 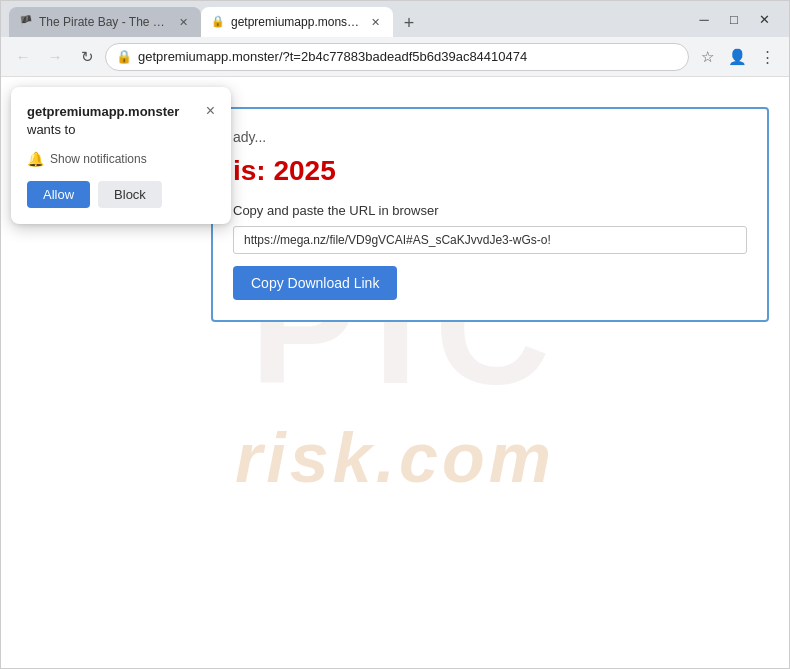 What do you see at coordinates (734, 19) in the screenshot?
I see `window-controls: ─ □ ✕` at bounding box center [734, 19].